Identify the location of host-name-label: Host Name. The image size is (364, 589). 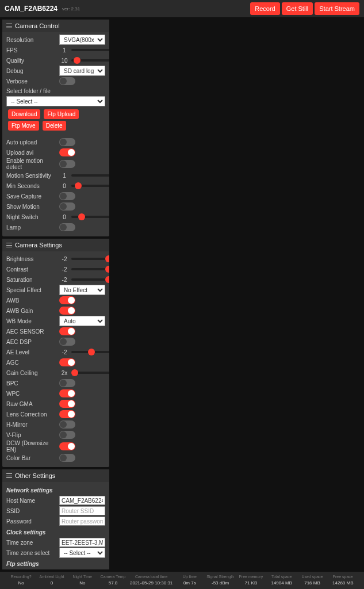
(33, 500).